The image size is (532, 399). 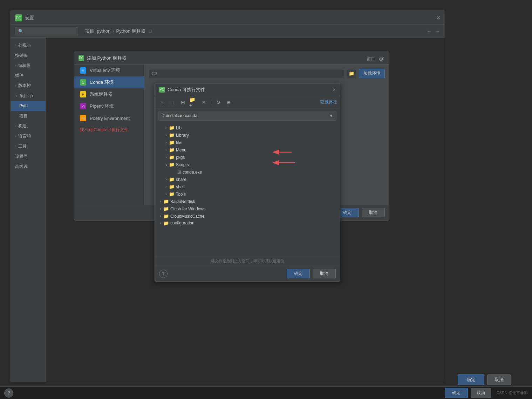 I want to click on expand-arrow: ∨, so click(x=166, y=165).